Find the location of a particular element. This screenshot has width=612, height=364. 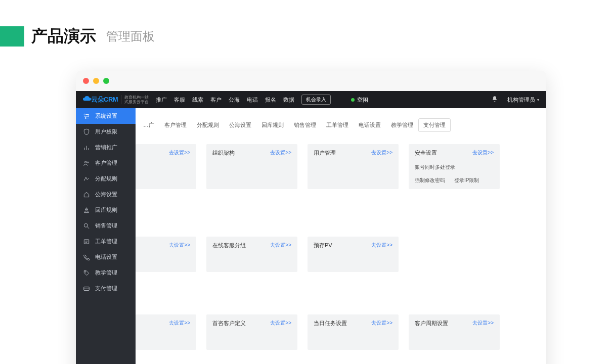

window-minimize-icon is located at coordinates (96, 81).